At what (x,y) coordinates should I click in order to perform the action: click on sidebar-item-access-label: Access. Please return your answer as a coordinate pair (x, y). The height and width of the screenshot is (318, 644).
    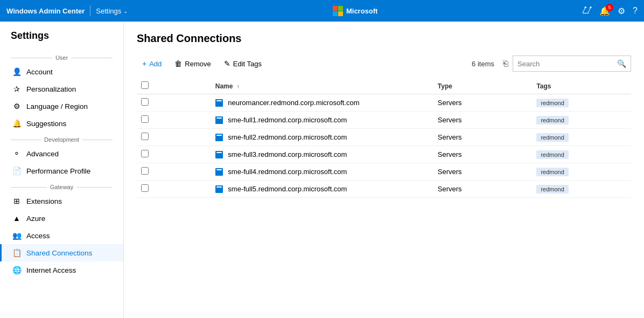
    Looking at the image, I should click on (38, 236).